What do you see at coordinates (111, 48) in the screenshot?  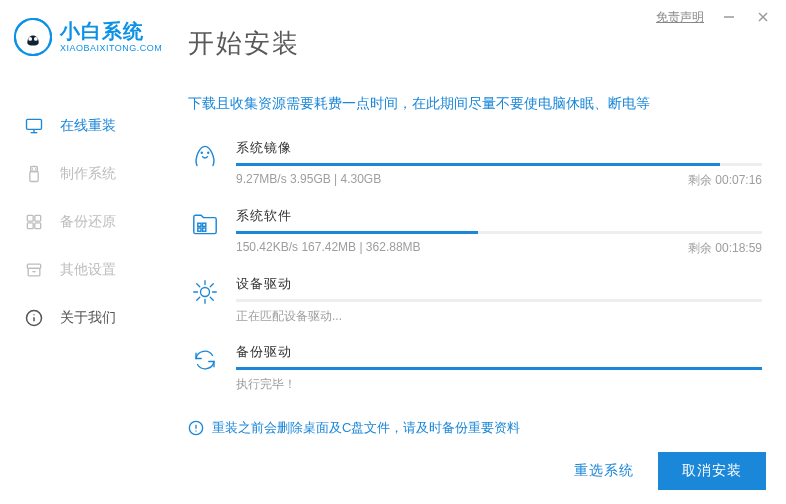 I see `logo-subtitle: XIAOBAIXITONG.COM` at bounding box center [111, 48].